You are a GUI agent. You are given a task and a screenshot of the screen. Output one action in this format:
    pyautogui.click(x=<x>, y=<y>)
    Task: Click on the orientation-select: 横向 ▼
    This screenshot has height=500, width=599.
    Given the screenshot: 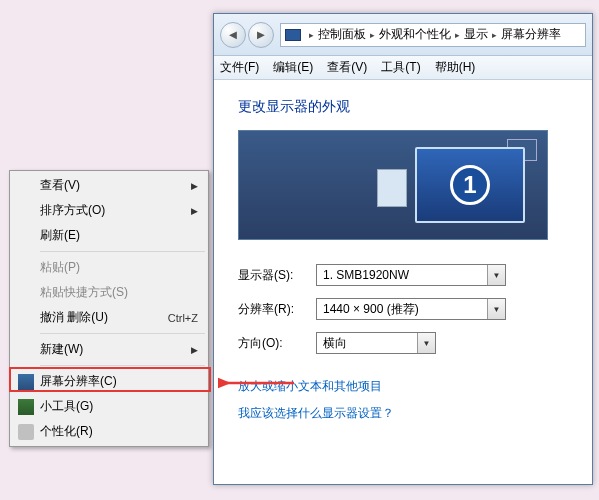 What is the action you would take?
    pyautogui.click(x=376, y=343)
    